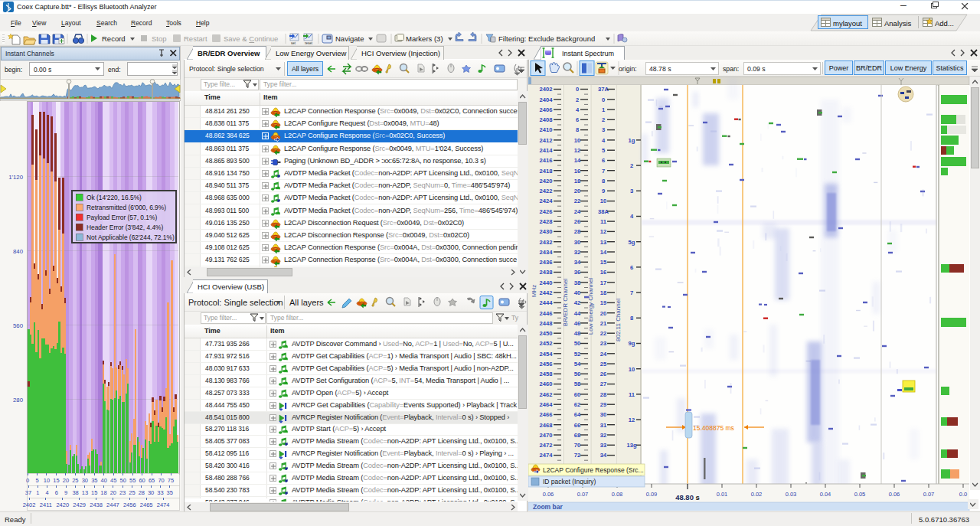 The height and width of the screenshot is (526, 980). Describe the element at coordinates (603, 231) in the screenshot. I see `svg-text: 12` at that location.